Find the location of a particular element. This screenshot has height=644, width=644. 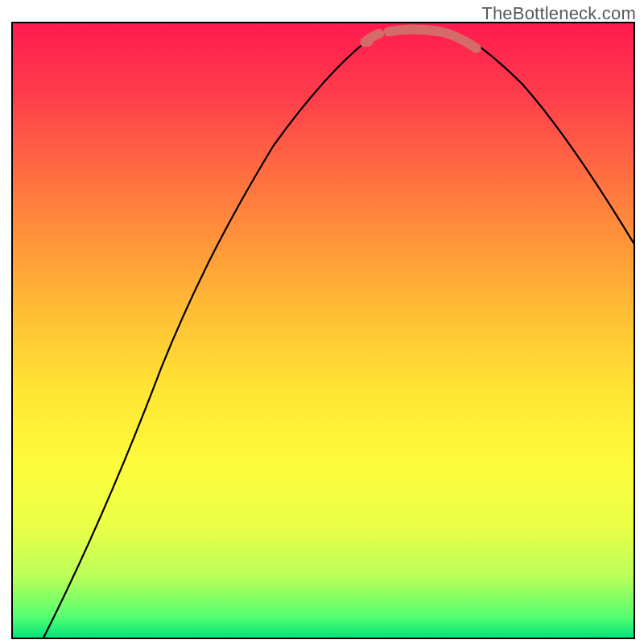

watermark-text: TheBottleneck.com is located at coordinates (559, 14).